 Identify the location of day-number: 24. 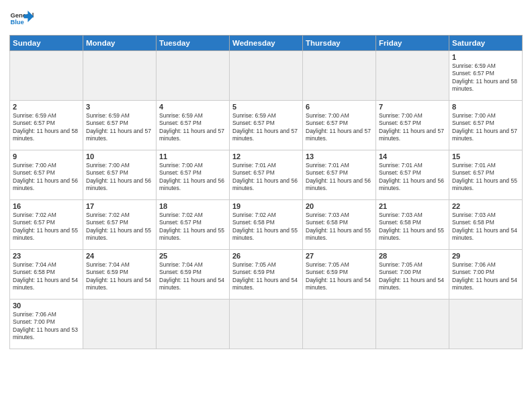
(120, 256).